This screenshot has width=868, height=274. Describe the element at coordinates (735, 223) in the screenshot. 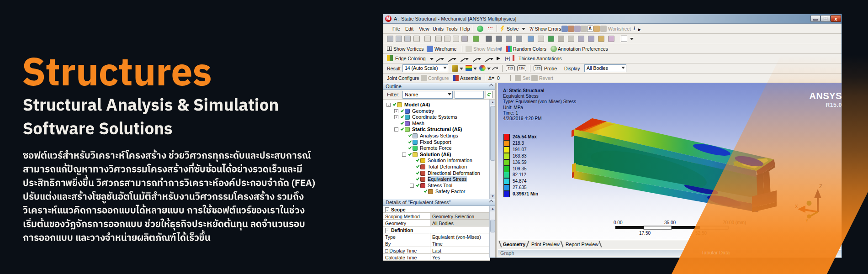

I see `svg-text: 70.00 (mm)` at that location.